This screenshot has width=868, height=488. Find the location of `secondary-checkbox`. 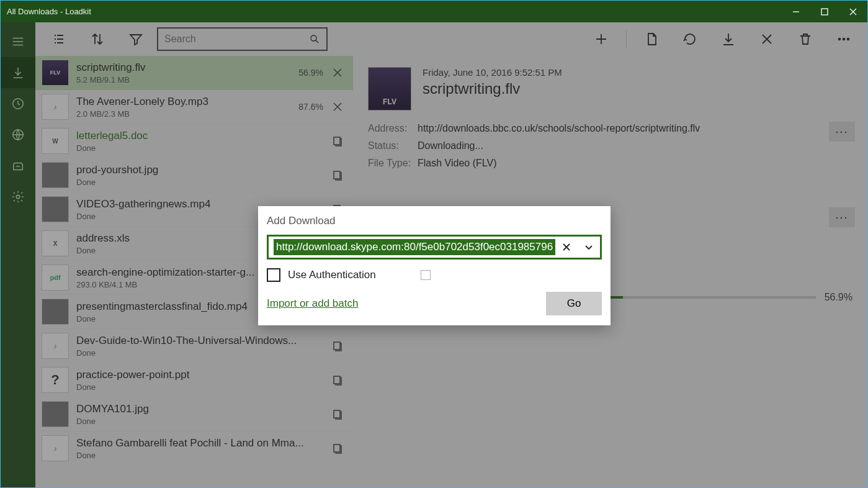

secondary-checkbox is located at coordinates (426, 275).